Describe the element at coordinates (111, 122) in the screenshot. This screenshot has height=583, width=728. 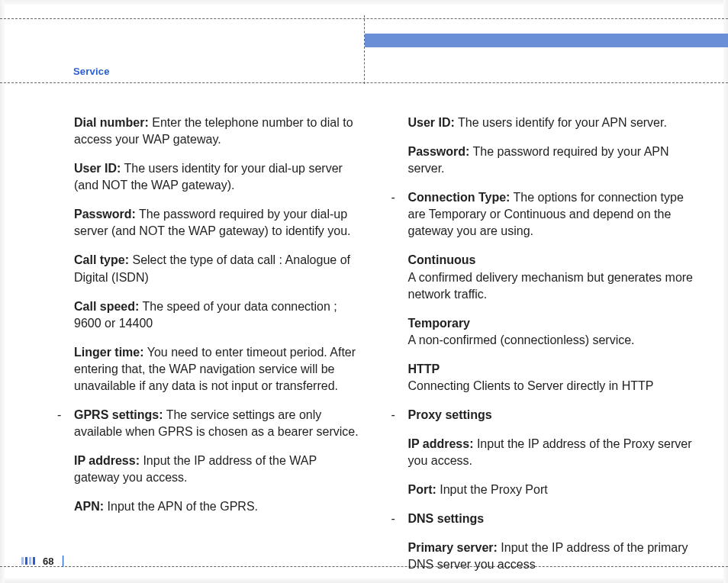
I see `label-dial-number: Dial number:` at that location.